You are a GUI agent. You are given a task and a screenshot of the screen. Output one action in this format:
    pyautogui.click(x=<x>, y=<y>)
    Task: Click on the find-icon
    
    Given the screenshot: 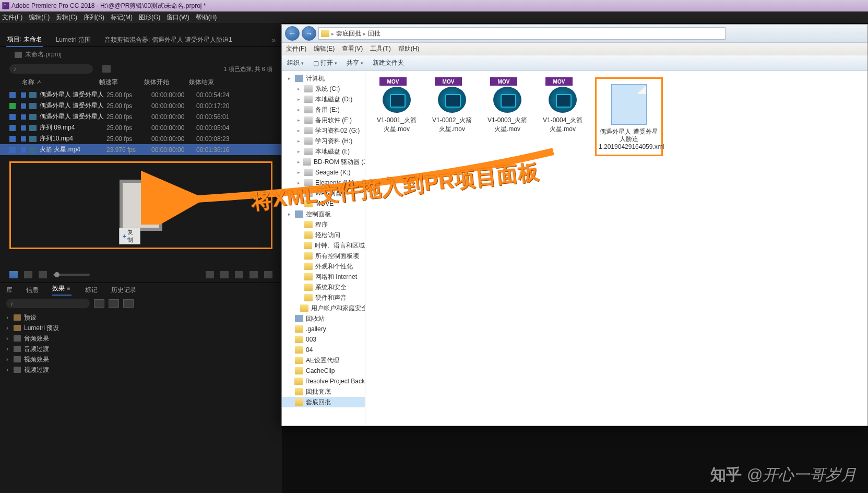 What is the action you would take?
    pyautogui.click(x=224, y=275)
    